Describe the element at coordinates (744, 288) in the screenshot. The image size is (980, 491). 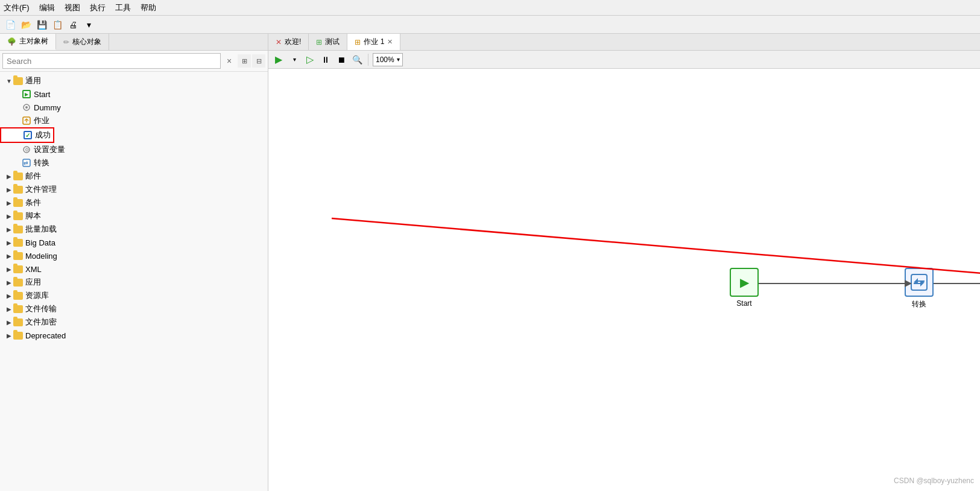
I see `canvas-node-start: ▶ Start` at that location.